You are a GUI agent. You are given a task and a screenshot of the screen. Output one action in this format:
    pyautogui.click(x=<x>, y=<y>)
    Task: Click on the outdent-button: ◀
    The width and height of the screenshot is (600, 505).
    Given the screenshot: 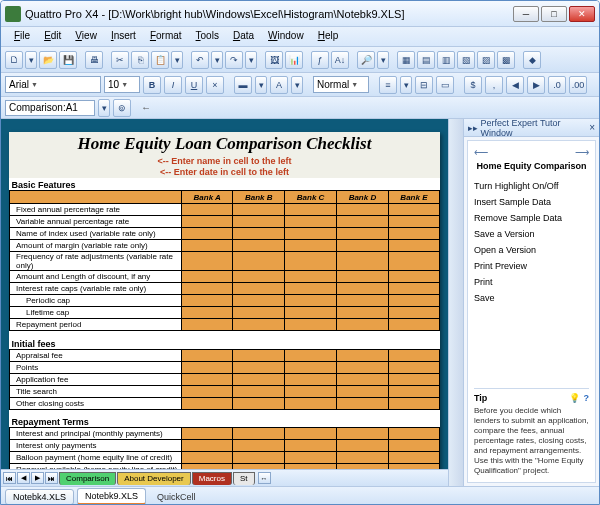 What is the action you would take?
    pyautogui.click(x=515, y=85)
    